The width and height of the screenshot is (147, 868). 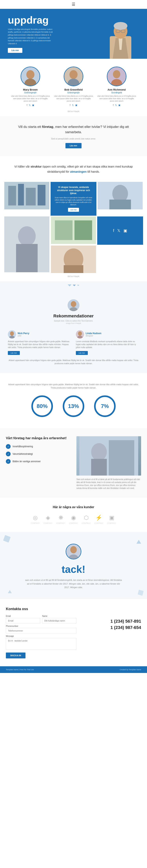 What do you see at coordinates (8, 462) in the screenshot?
I see `check-icon-3: ✓` at bounding box center [8, 462].